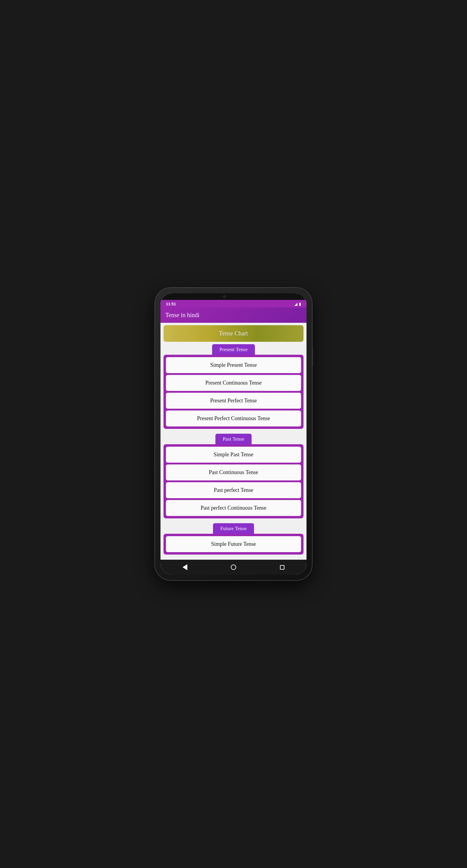 The width and height of the screenshot is (467, 868). Describe the element at coordinates (312, 357) in the screenshot. I see `side-button` at that location.